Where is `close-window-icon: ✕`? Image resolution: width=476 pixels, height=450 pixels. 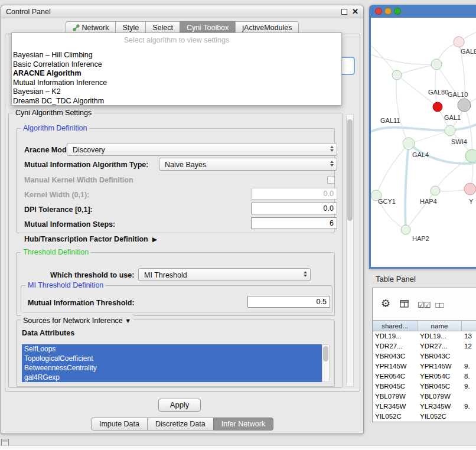
close-window-icon: ✕ is located at coordinates (356, 12).